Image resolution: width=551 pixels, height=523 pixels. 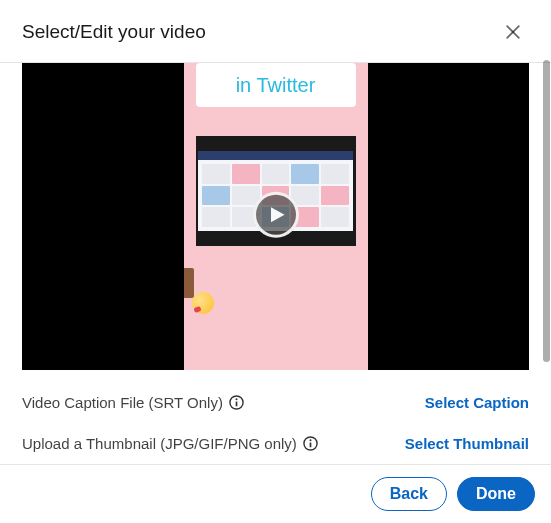 What do you see at coordinates (203, 303) in the screenshot?
I see `kiss-emoji-icon` at bounding box center [203, 303].